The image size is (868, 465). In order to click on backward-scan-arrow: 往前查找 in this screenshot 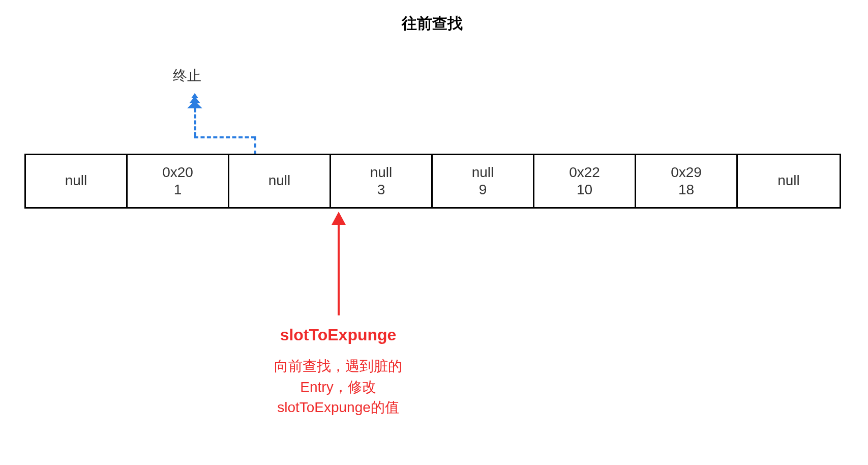, I will do `click(432, 25)`.